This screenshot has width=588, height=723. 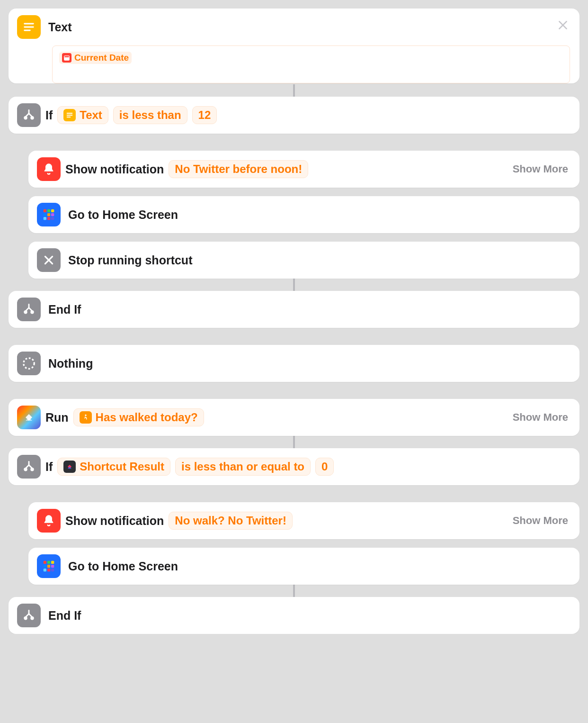 I want to click on if2-operator-pill: is less than or equal to, so click(x=243, y=467).